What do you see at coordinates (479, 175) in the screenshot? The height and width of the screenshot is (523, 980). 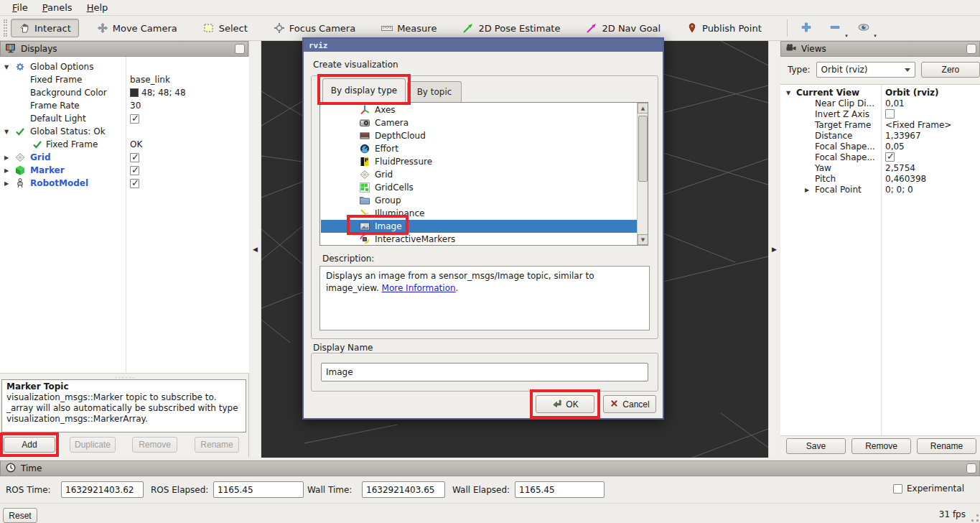 I see `list-item-grid: Grid` at bounding box center [479, 175].